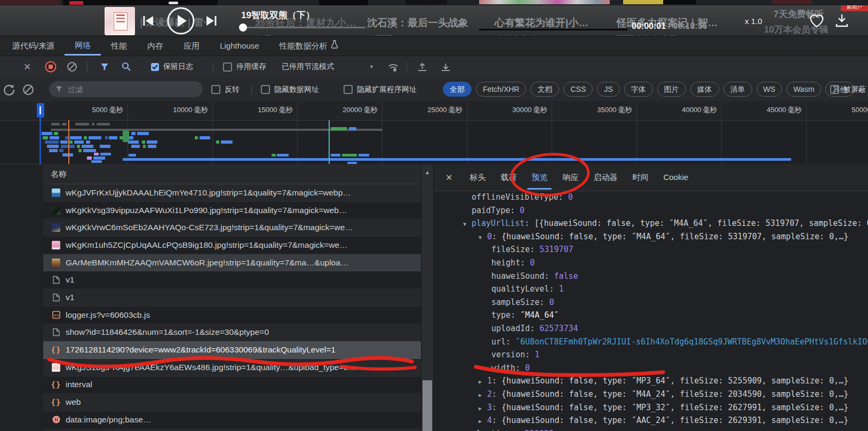 The width and height of the screenshot is (868, 431). I want to click on invert-filter-checkbox, so click(216, 90).